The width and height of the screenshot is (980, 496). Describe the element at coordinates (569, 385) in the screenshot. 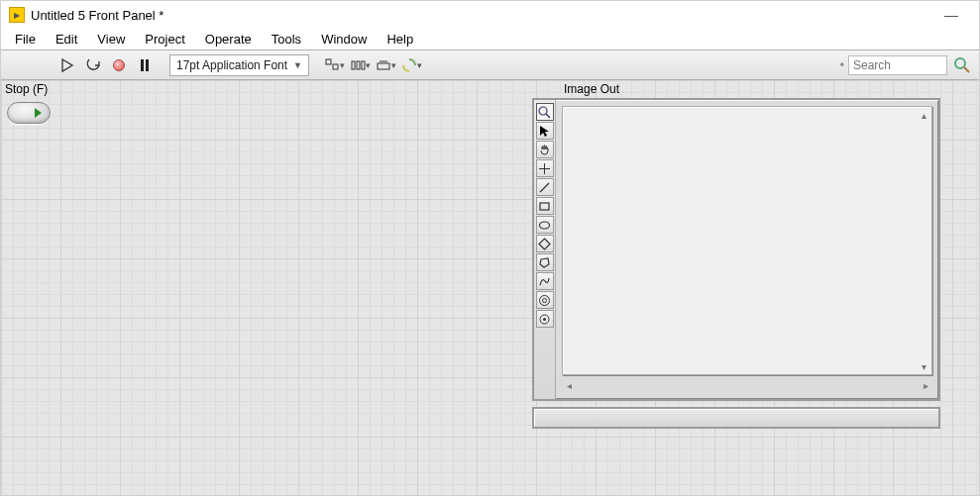

I see `scroll-left-icon: ◂` at that location.